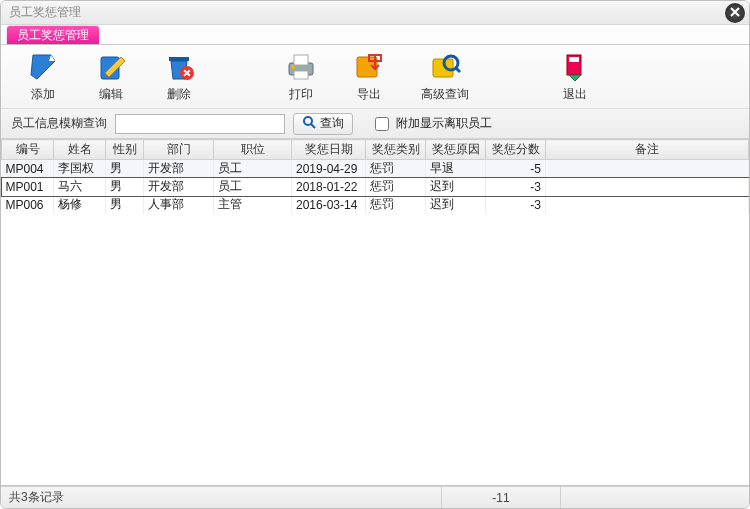 Image resolution: width=750 pixels, height=509 pixels. I want to click on add-icon, so click(43, 67).